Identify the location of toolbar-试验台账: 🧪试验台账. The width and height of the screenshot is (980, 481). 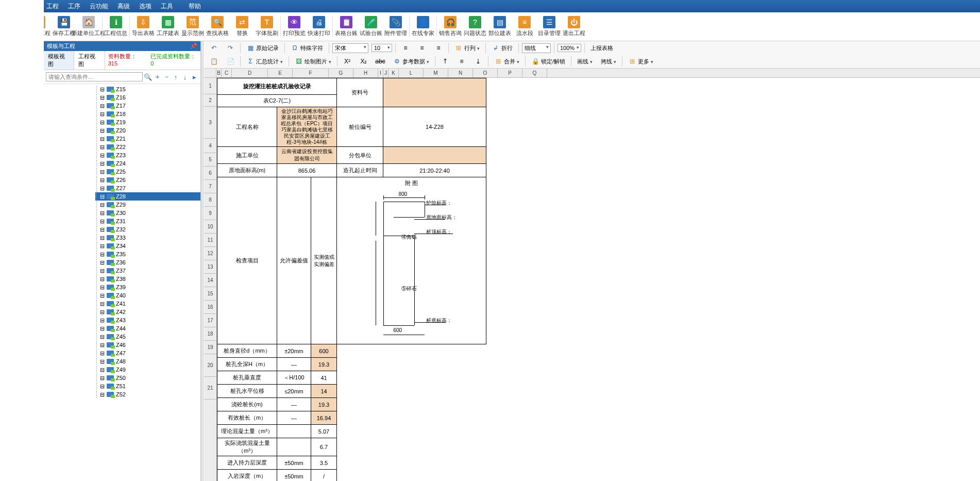
(371, 27).